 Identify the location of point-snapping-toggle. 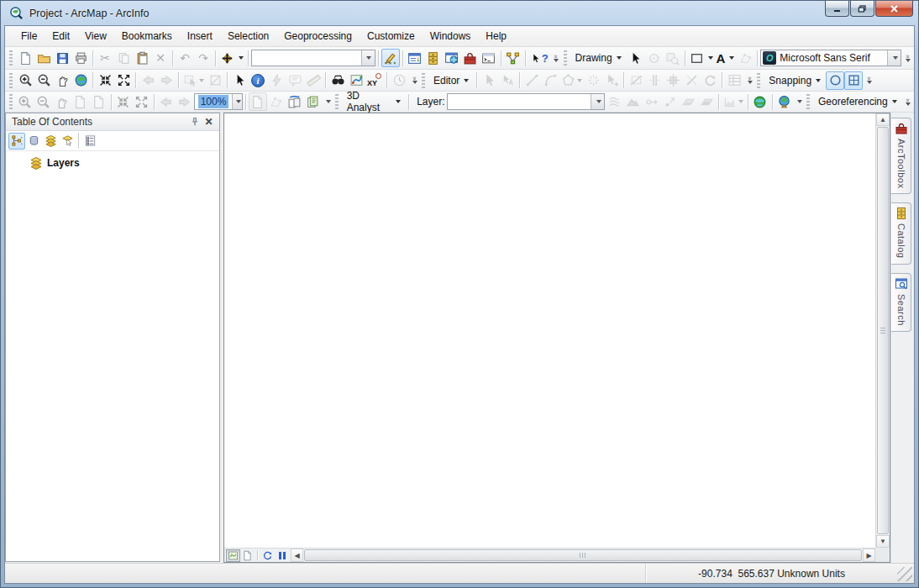
(835, 81).